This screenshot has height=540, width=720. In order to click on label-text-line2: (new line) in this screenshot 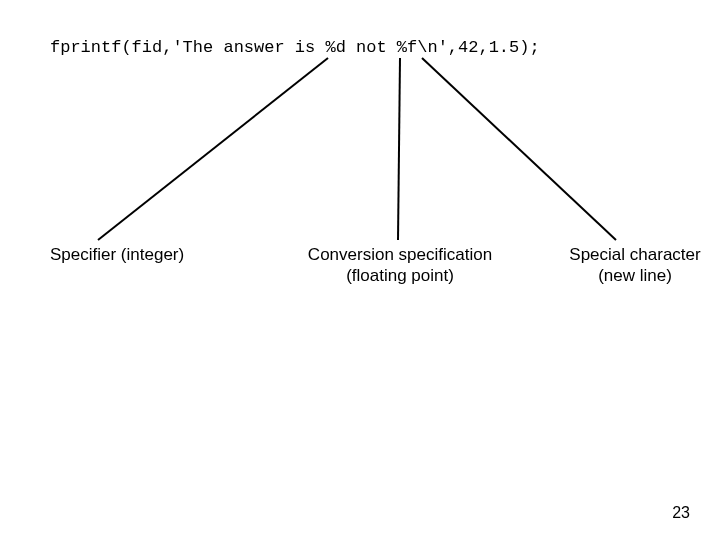, I will do `click(635, 276)`.